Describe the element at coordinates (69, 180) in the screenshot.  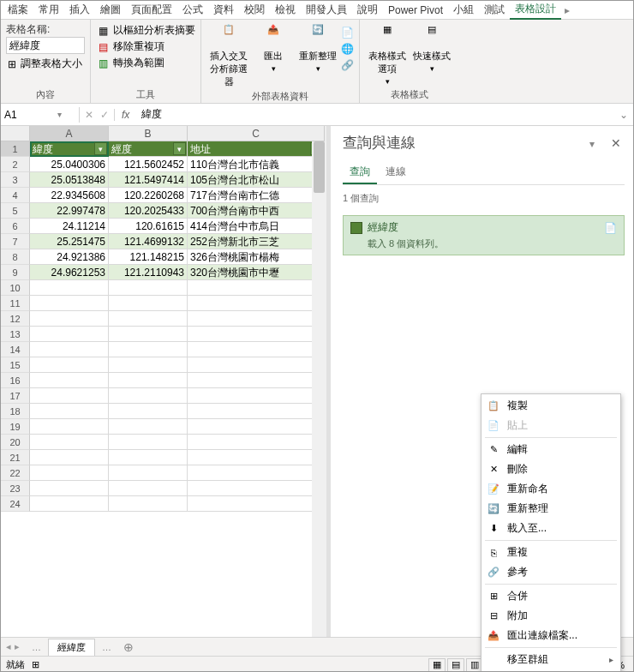
I see `cell: 25.0513848` at that location.